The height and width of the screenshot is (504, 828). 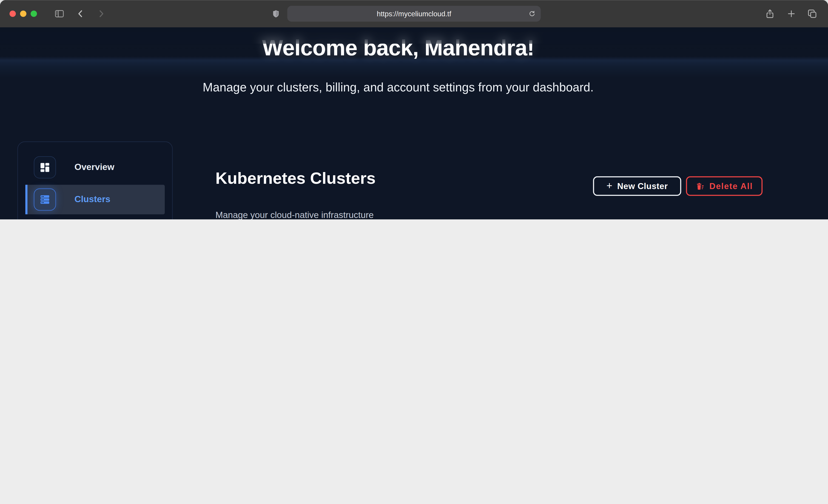 What do you see at coordinates (812, 14) in the screenshot?
I see `tab-overview-icon` at bounding box center [812, 14].